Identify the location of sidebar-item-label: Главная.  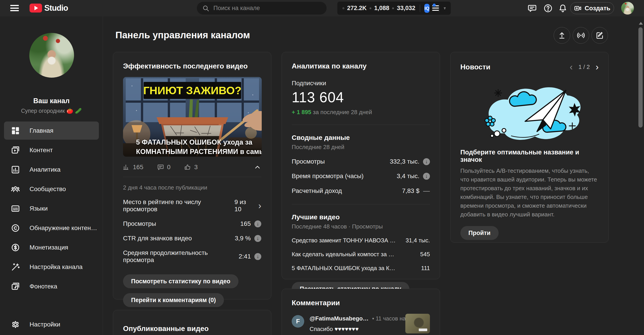
(42, 131).